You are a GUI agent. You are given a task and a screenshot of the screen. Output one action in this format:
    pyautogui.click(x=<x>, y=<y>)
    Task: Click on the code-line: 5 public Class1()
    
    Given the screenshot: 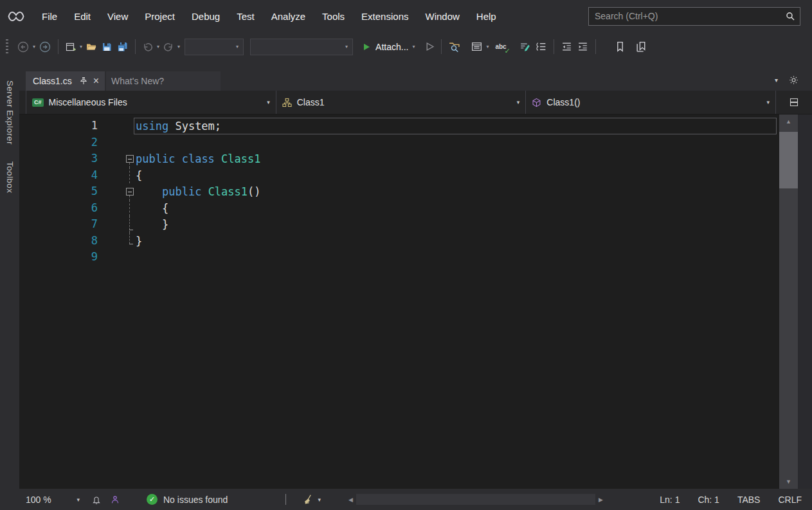 What is the action you would take?
    pyautogui.click(x=399, y=192)
    